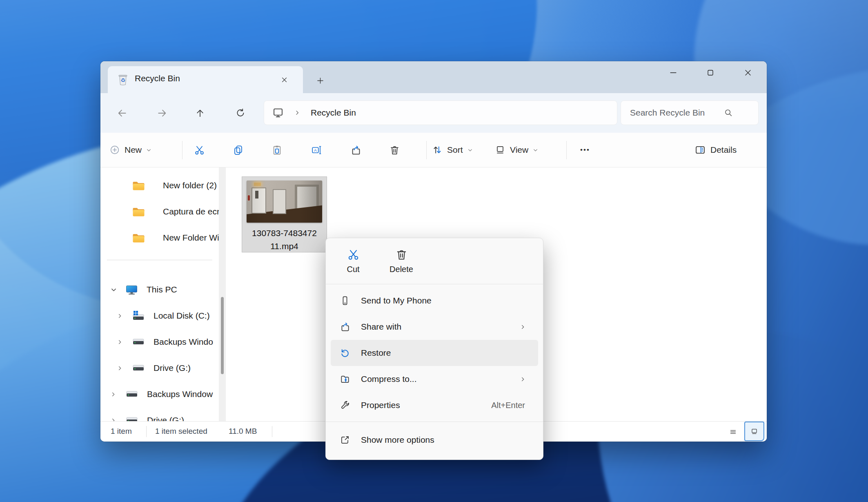 The height and width of the screenshot is (502, 868). Describe the element at coordinates (122, 113) in the screenshot. I see `back-button` at that location.